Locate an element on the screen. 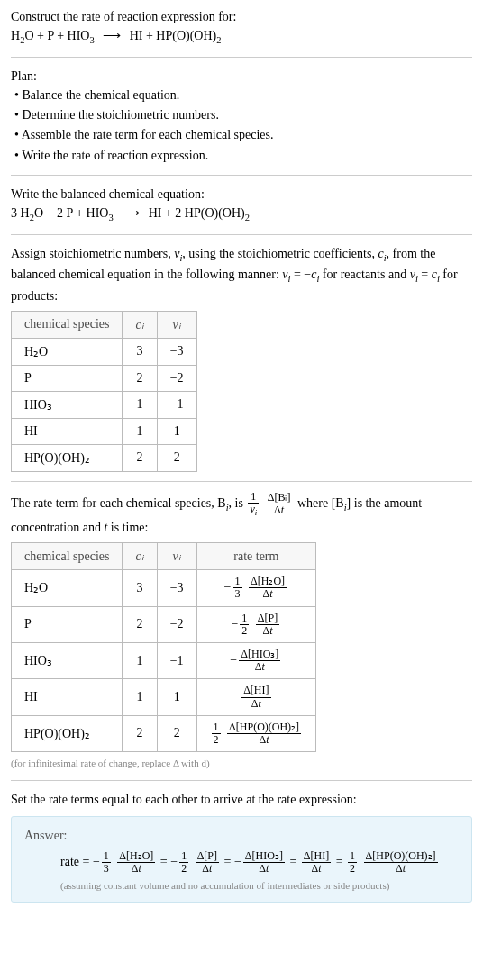  eq-part: 3 H is located at coordinates (20, 213).